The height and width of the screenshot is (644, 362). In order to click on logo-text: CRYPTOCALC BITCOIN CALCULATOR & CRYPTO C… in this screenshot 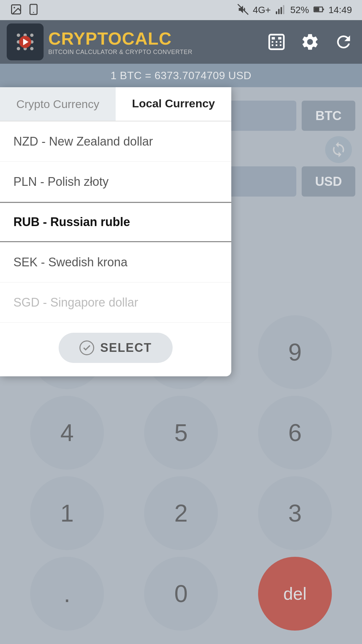, I will do `click(120, 42)`.